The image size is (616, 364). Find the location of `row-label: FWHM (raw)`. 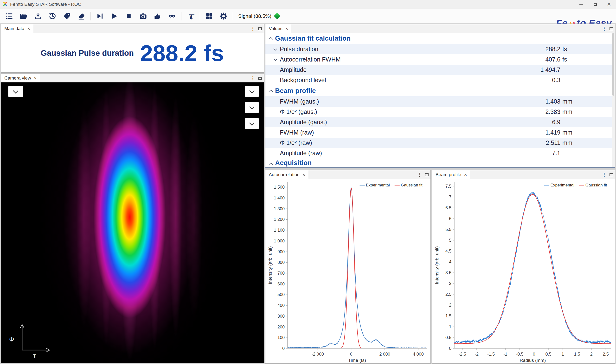

row-label: FWHM (raw) is located at coordinates (297, 132).